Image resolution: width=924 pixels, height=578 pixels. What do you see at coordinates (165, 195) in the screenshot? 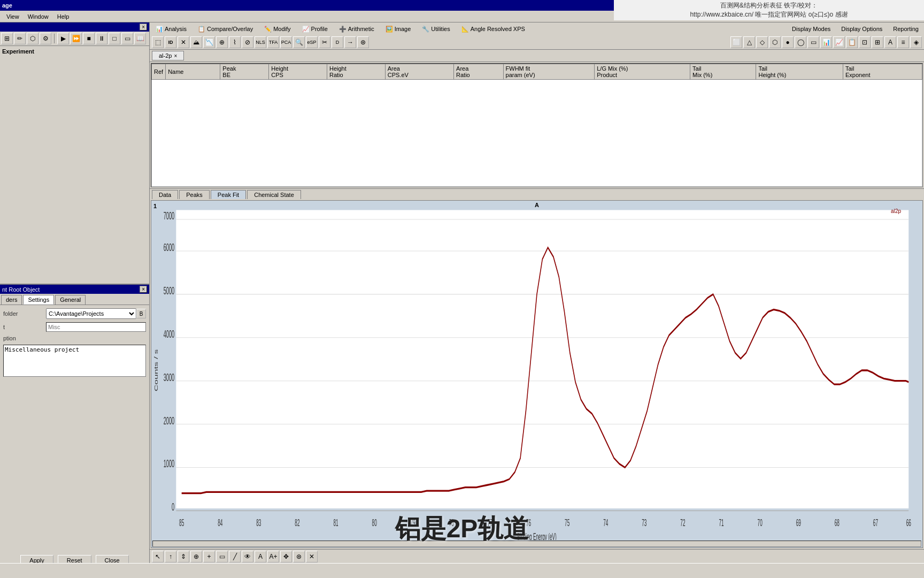
I see `tab-data: Data` at bounding box center [165, 195].